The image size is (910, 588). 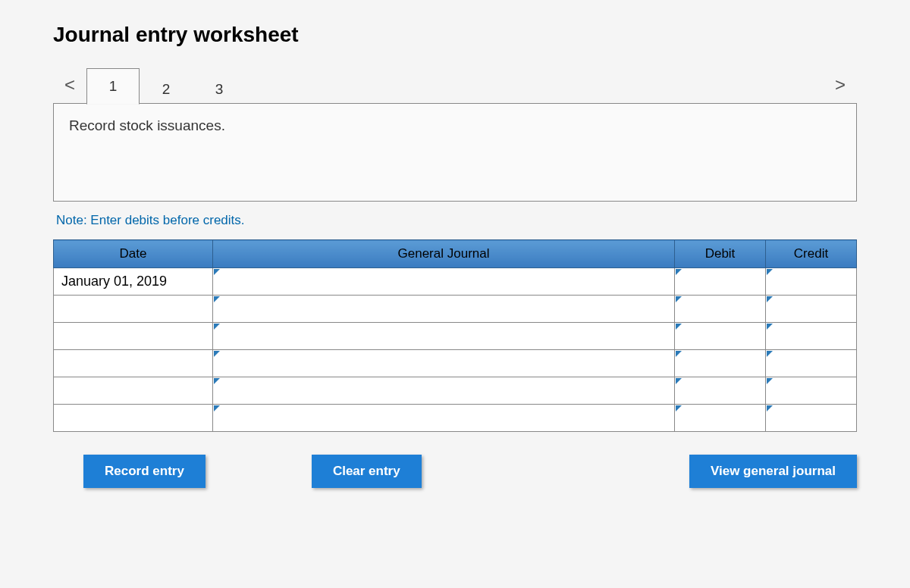 What do you see at coordinates (219, 89) in the screenshot?
I see `tab-3: 3` at bounding box center [219, 89].